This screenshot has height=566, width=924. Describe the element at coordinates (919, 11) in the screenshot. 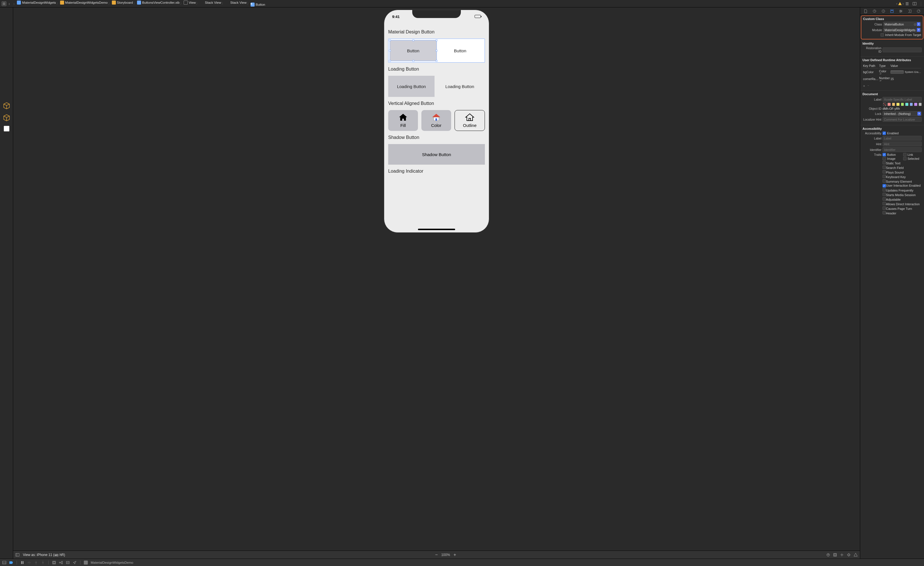

I see `connections-inspector-tab` at that location.